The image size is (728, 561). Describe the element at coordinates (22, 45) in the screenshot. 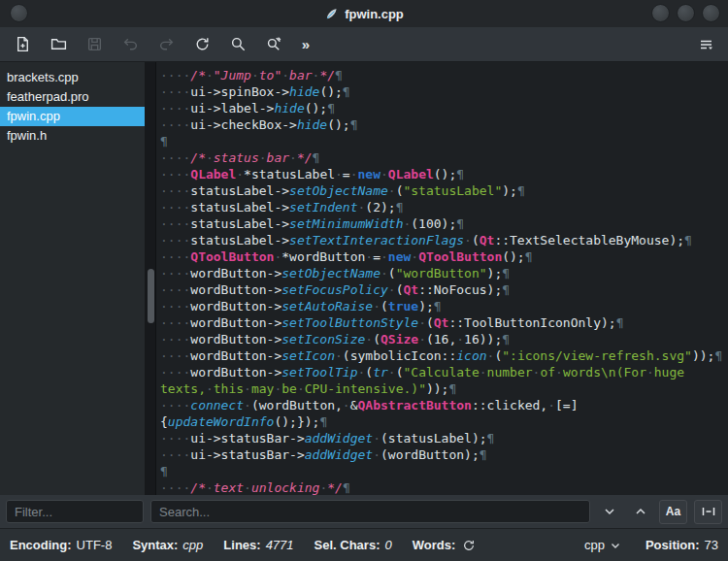

I see `new-file-button` at that location.